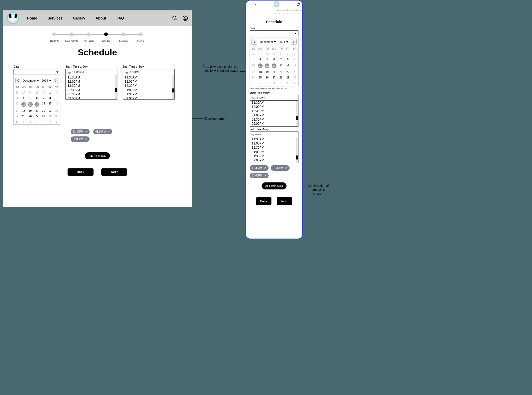 The image size is (532, 395). What do you see at coordinates (30, 104) in the screenshot?
I see `calendar-day: 12` at bounding box center [30, 104].